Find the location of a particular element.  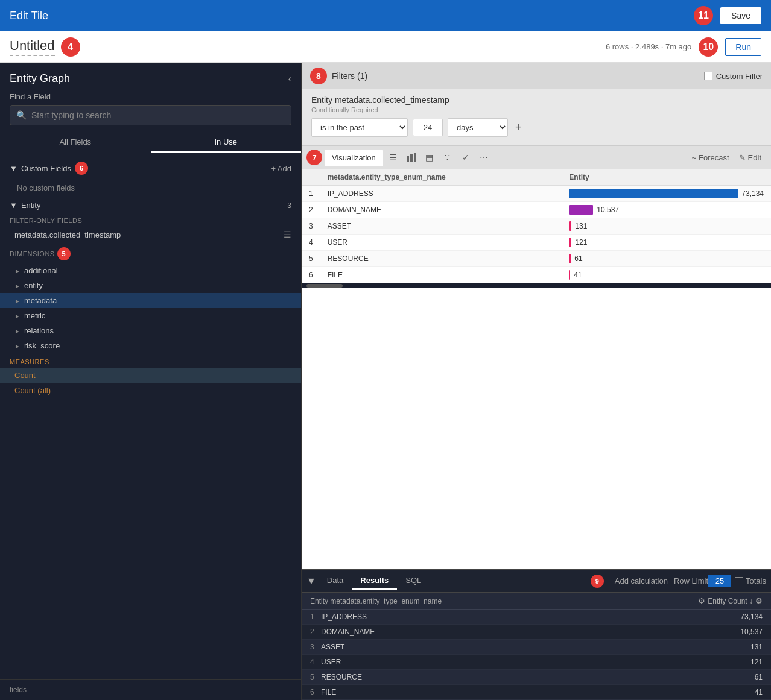

custom-filter-label: Custom Filter is located at coordinates (740, 76).